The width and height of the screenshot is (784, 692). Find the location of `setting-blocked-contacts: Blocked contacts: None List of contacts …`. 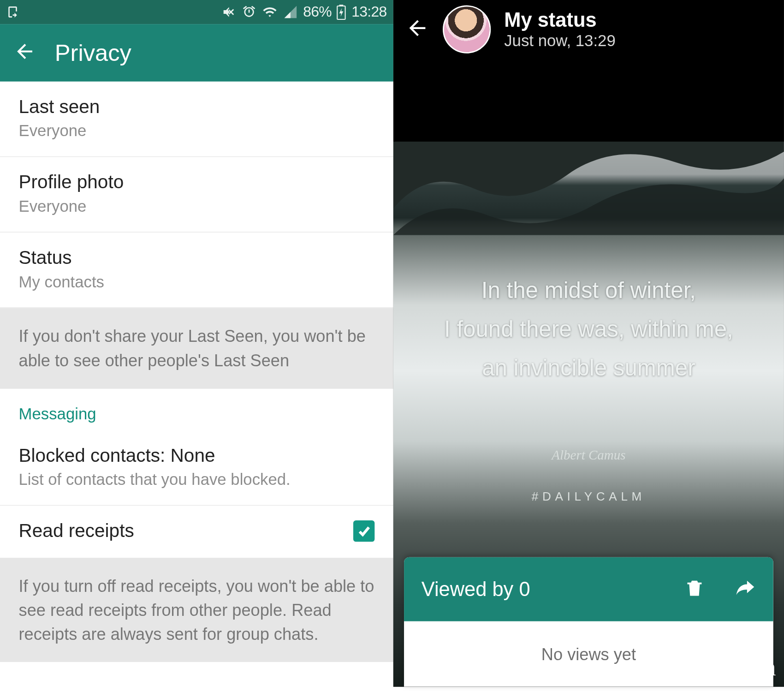

setting-blocked-contacts: Blocked contacts: None List of contacts … is located at coordinates (196, 468).